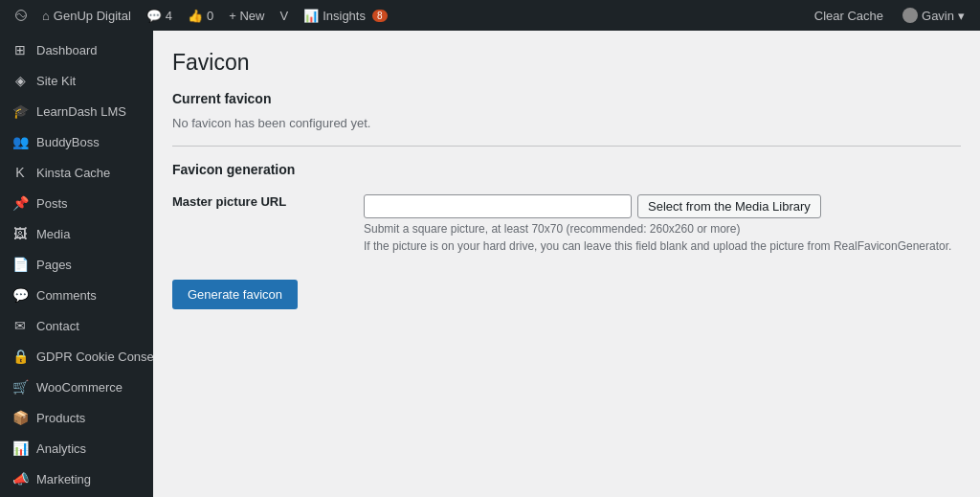 The image size is (980, 497). I want to click on current-favicon-title: Current favicon, so click(567, 99).